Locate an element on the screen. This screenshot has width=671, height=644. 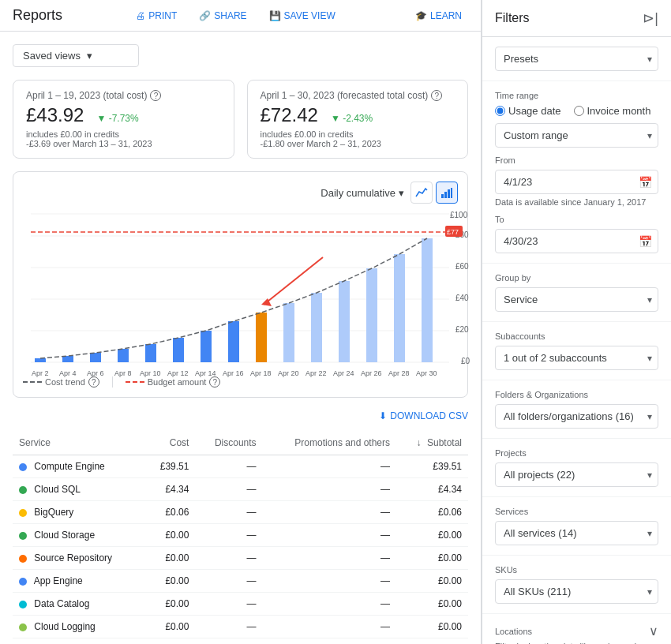
skus-select: All SKUs (211) is located at coordinates (576, 592).